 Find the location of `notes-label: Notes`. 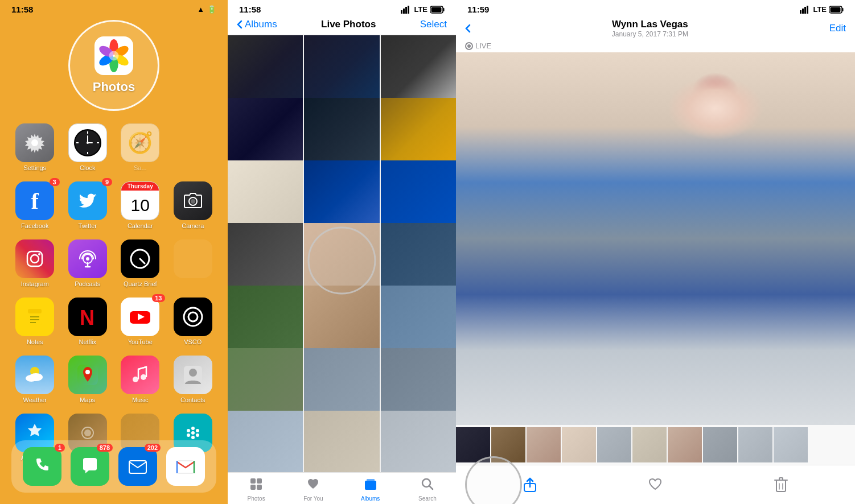

notes-label: Notes is located at coordinates (35, 342).